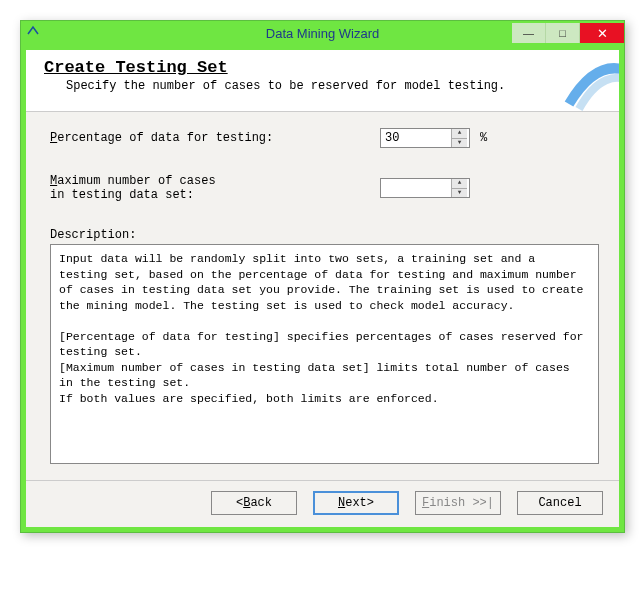  I want to click on wizard-header: Create Testing Set Specify the number of…, so click(322, 81).